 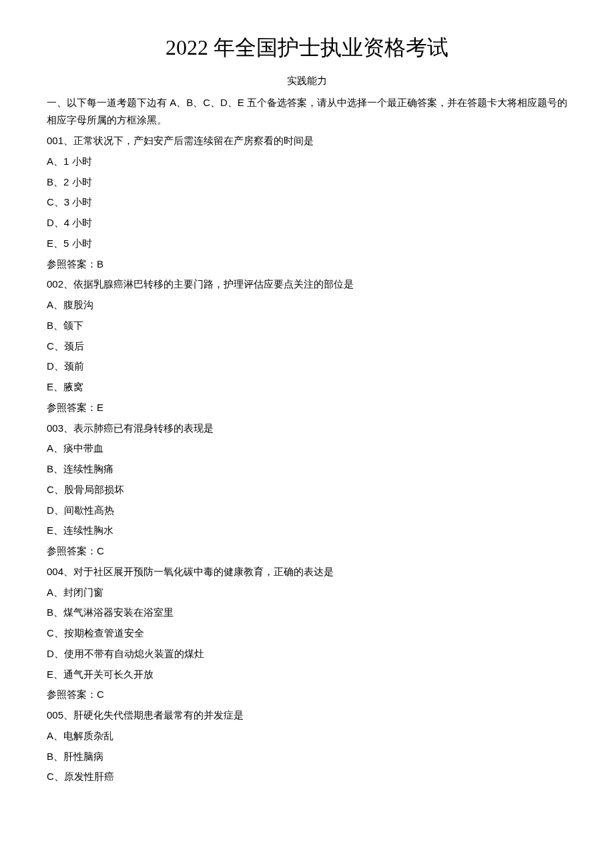 What do you see at coordinates (307, 48) in the screenshot?
I see `page-title: 2022 年全国护士执业资格考试` at bounding box center [307, 48].